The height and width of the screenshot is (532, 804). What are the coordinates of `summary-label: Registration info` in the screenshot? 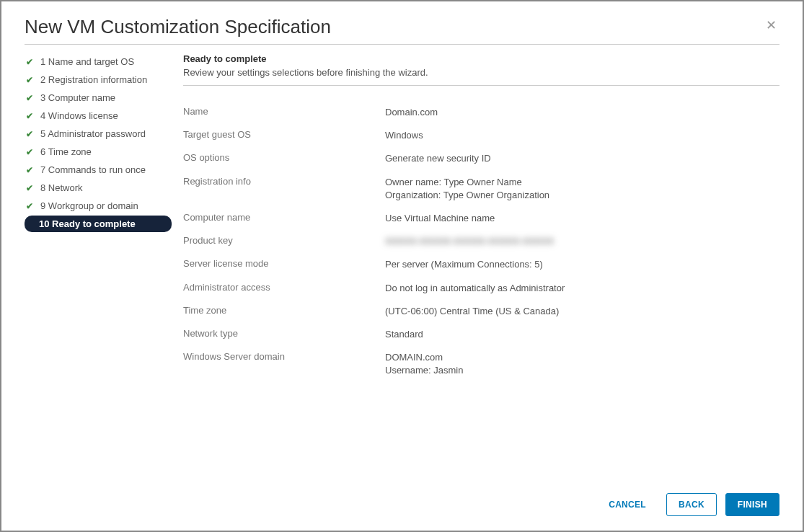 It's located at (284, 189).